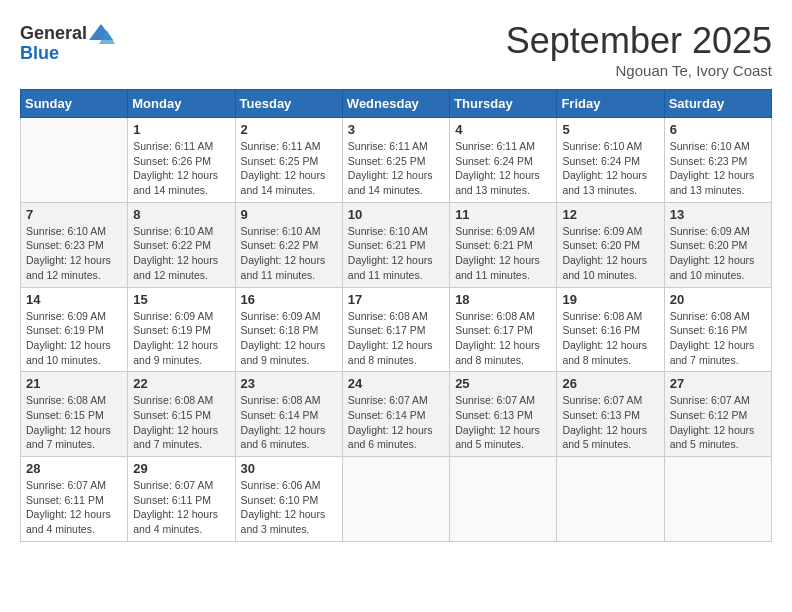  What do you see at coordinates (503, 384) in the screenshot?
I see `day-number: 25` at bounding box center [503, 384].